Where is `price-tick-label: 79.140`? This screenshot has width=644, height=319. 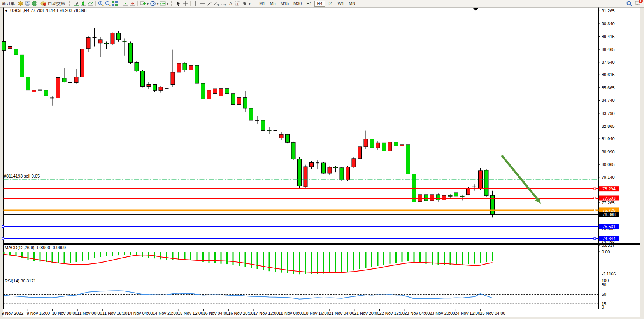
price-tick-label: 79.140 is located at coordinates (608, 177).